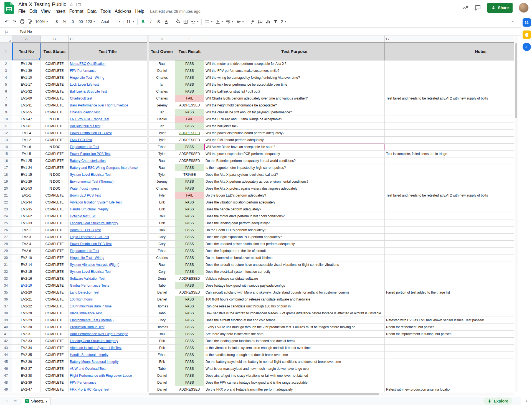 This screenshot has height=405, width=532. What do you see at coordinates (6, 71) in the screenshot?
I see `row-header-3: 3` at bounding box center [6, 71].